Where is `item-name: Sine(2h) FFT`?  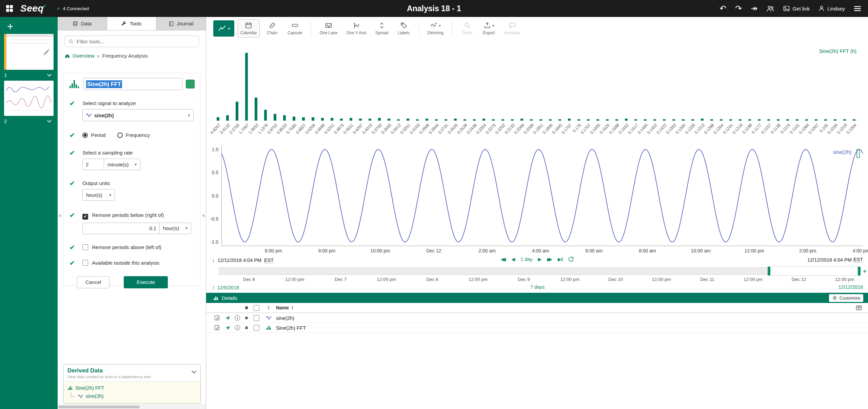 item-name: Sine(2h) FFT is located at coordinates (291, 328).